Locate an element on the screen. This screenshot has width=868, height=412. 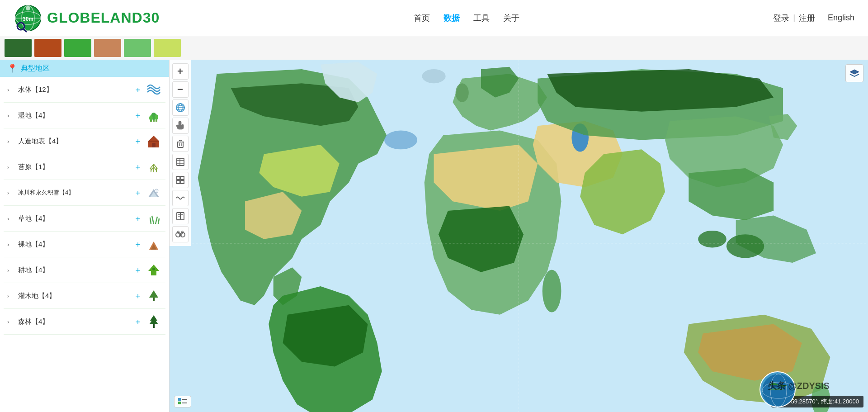
zoom-out-button: − is located at coordinates (180, 90).